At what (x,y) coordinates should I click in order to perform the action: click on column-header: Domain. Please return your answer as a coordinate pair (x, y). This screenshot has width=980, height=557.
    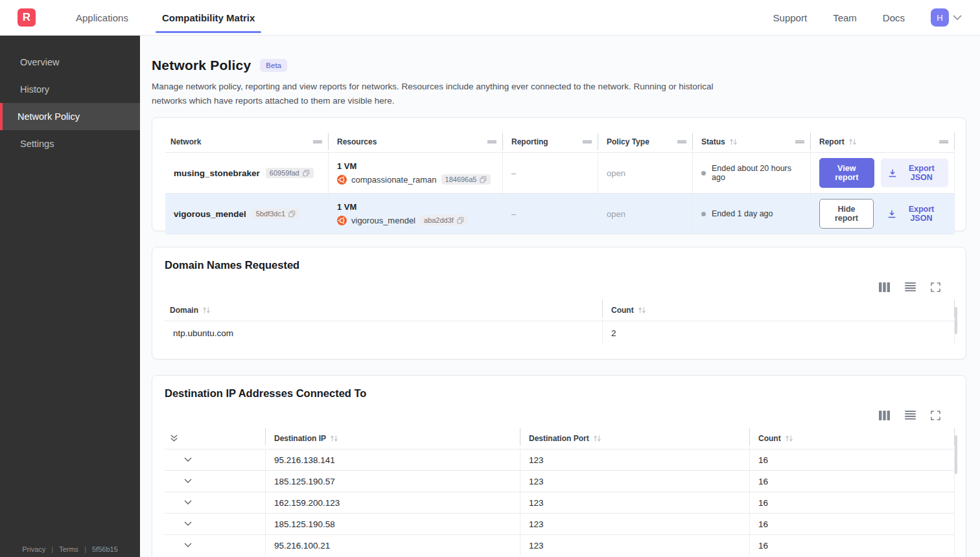
    Looking at the image, I should click on (384, 310).